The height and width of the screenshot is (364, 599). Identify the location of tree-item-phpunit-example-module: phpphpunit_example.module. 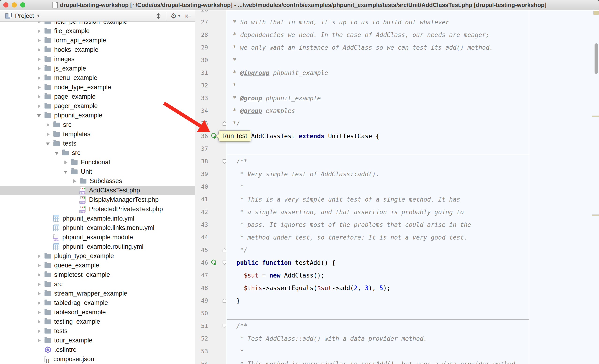
(98, 237).